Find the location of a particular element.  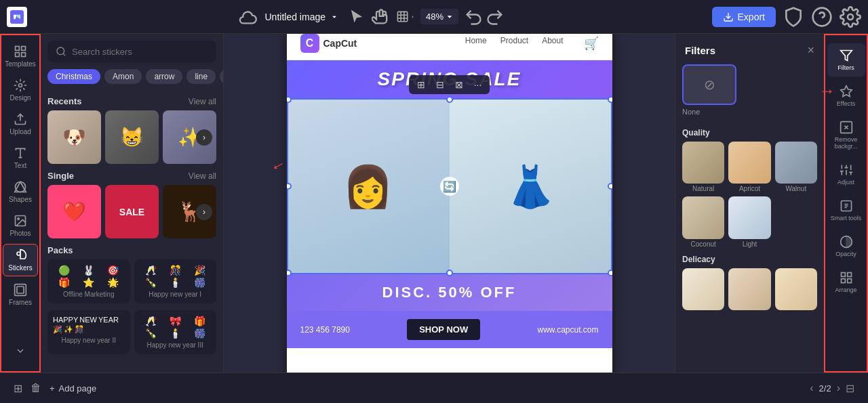

sticker-cat: 😸 is located at coordinates (132, 137).